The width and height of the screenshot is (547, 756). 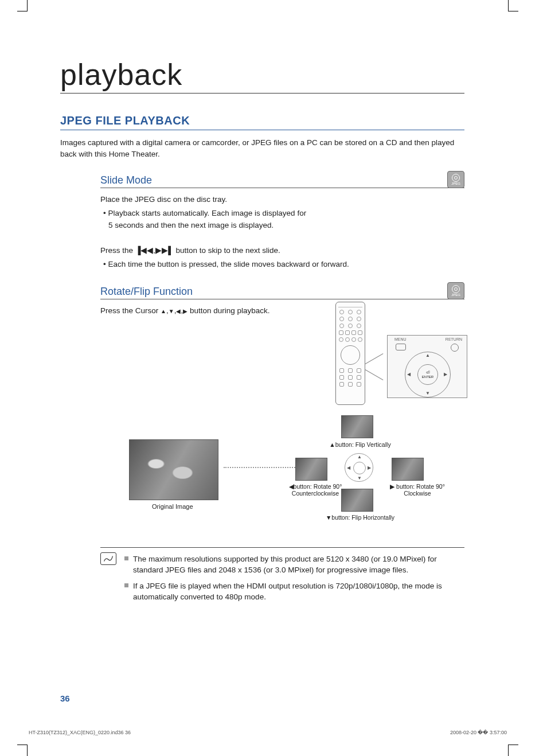 What do you see at coordinates (295, 564) in the screenshot?
I see `note-item: The maximum resolutions supported by thi…` at bounding box center [295, 564].